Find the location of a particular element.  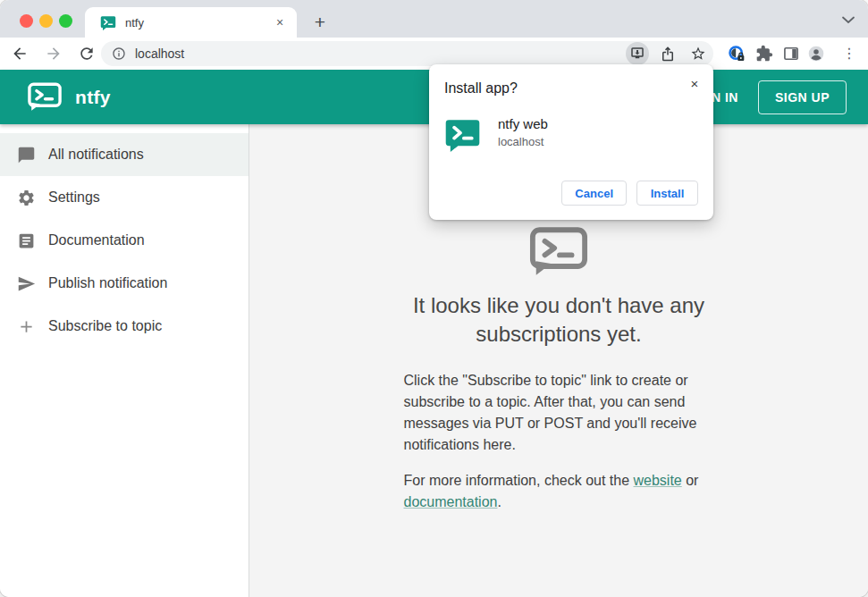

ntfy-app-icon is located at coordinates (463, 134).